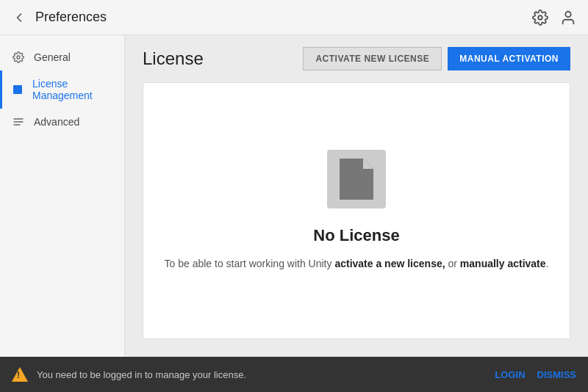 This screenshot has width=588, height=392. Describe the element at coordinates (52, 57) in the screenshot. I see `sidebar-general-label: General` at that location.